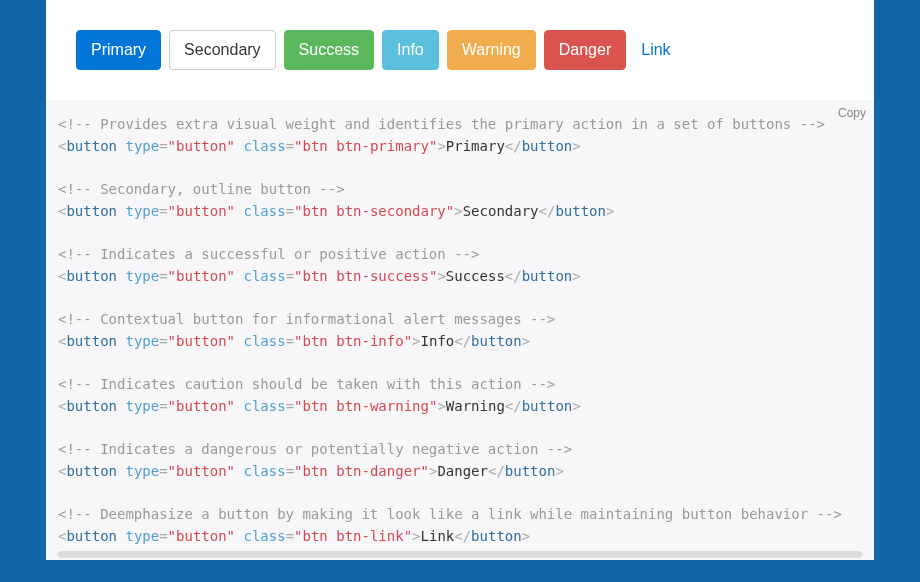  I want to click on code-comment-link: <!-- Deemphasize a button by making it l…, so click(450, 514).